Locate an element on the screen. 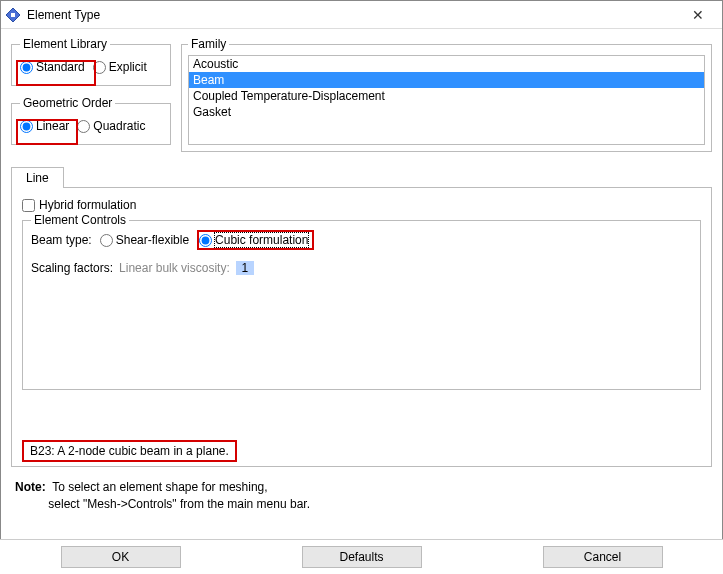 Image resolution: width=723 pixels, height=574 pixels. cancel-button: Cancel is located at coordinates (603, 557).